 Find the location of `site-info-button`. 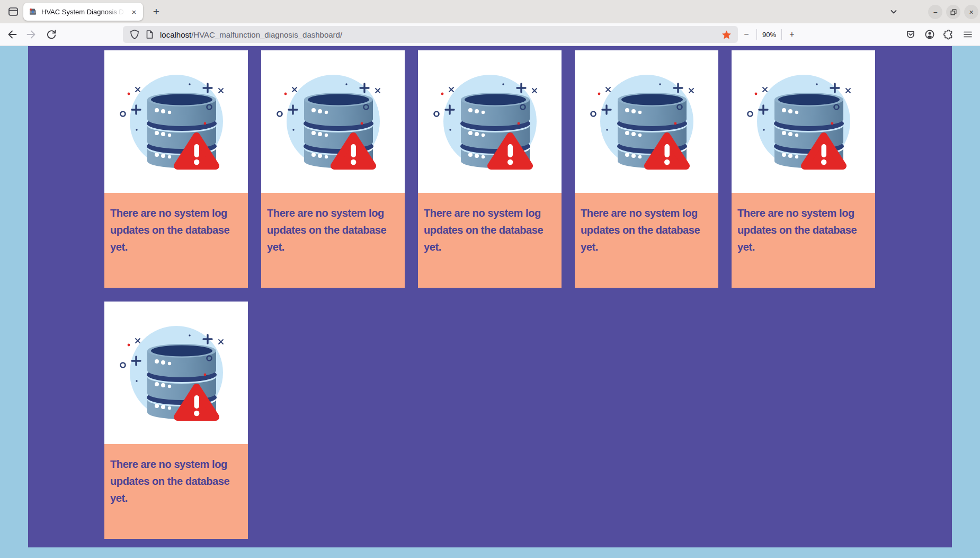

site-info-button is located at coordinates (149, 34).